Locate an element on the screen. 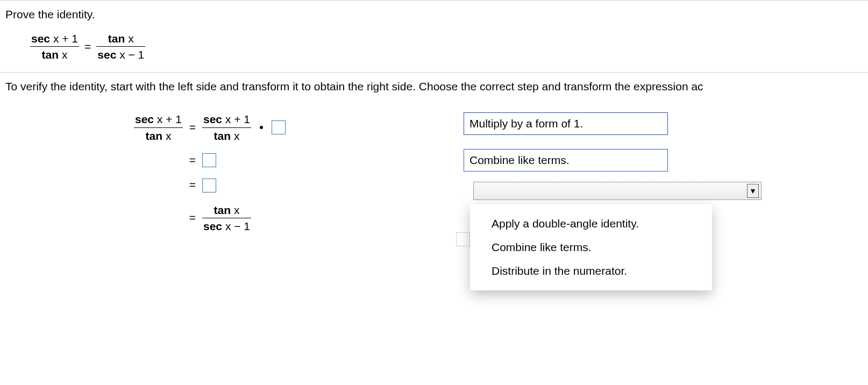  problem-prompt: Prove the identity. is located at coordinates (434, 15).